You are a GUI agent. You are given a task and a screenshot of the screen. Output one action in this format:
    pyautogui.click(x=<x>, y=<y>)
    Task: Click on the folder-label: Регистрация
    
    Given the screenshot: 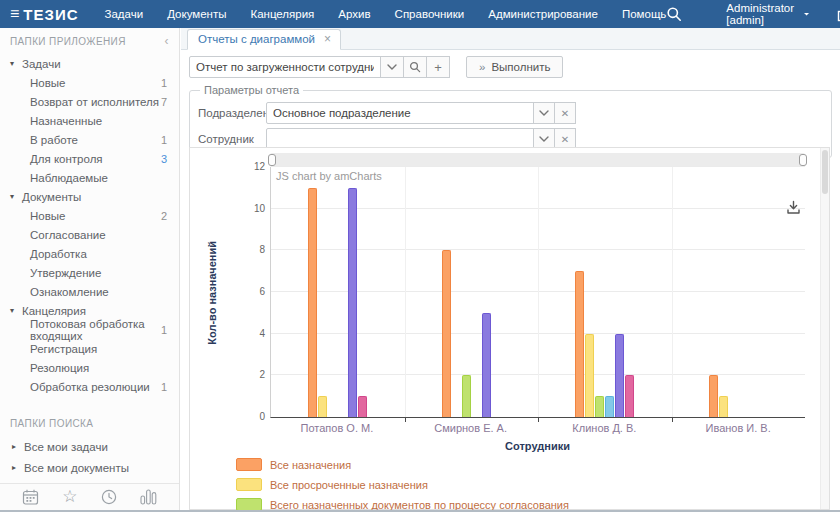 What is the action you would take?
    pyautogui.click(x=64, y=349)
    